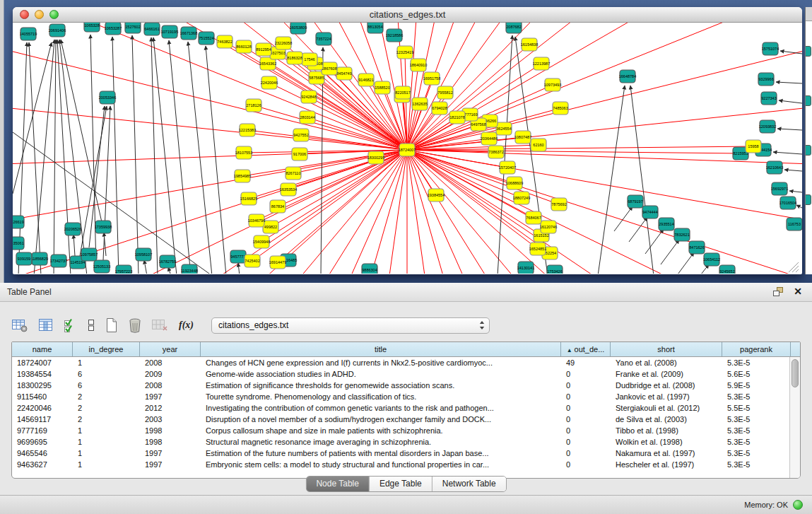 The width and height of the screenshot is (812, 514). I want to click on table-row: 1872400712008Changes of HCN gene express…, so click(406, 363).